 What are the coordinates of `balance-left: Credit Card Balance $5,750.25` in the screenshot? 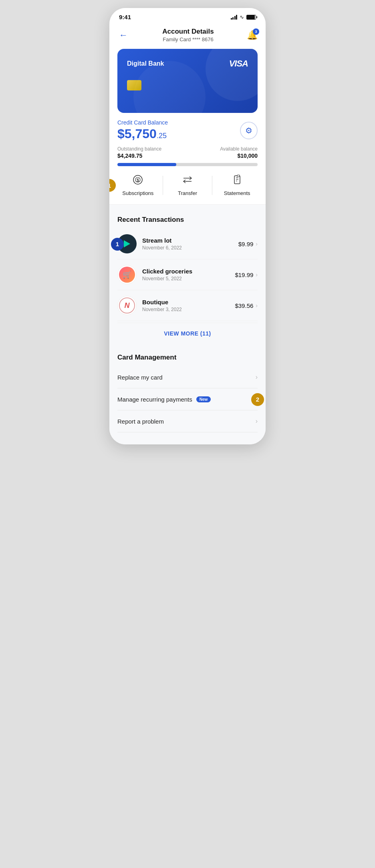 It's located at (143, 131).